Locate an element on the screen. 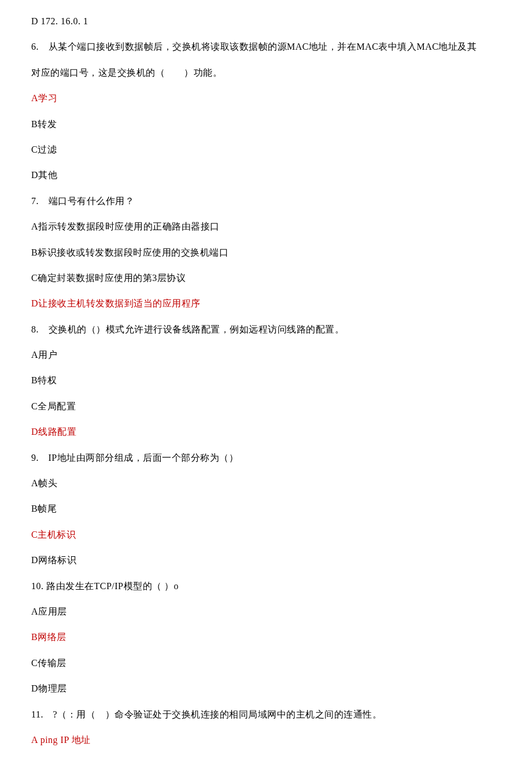 The height and width of the screenshot is (758, 532). q6-stem-line1: 6. 从某个端口接收到数据帧后，交换机将读取该数据帧的源MAC地址，并在MAC表… is located at coordinates (266, 47).